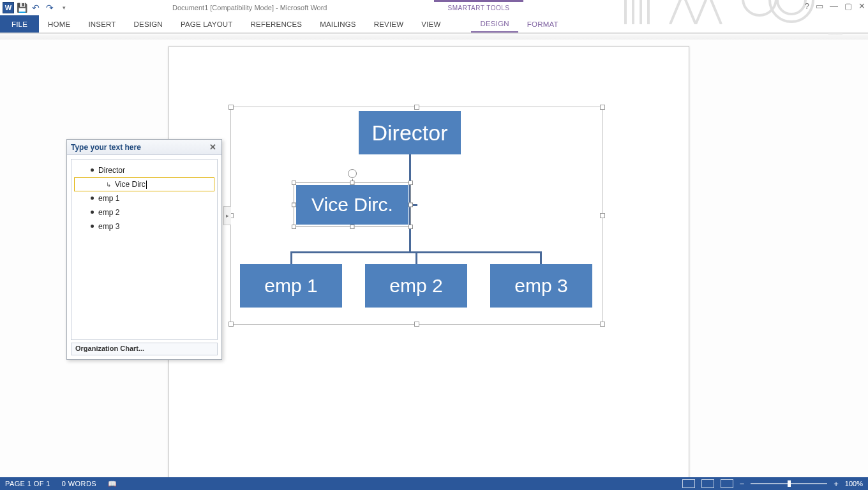  Describe the element at coordinates (227, 216) in the screenshot. I see `textpane-toggle-icon: ▸` at that location.